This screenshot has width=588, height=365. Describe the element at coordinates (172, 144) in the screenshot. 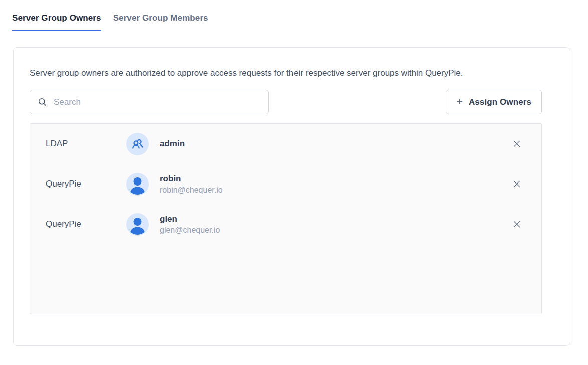

I see `owner-identity: admin` at that location.